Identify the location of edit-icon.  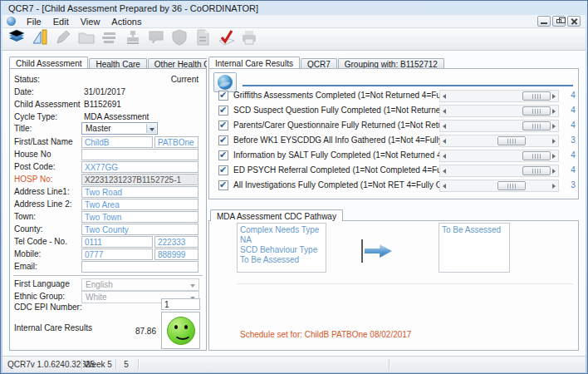
(63, 39).